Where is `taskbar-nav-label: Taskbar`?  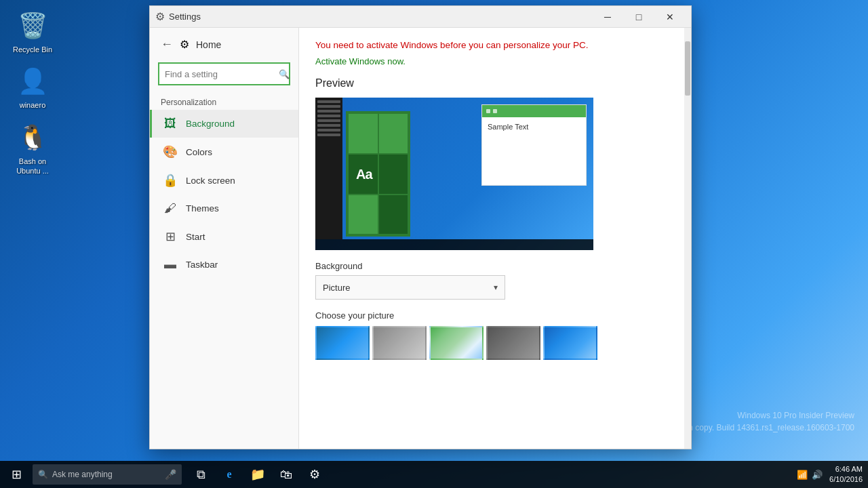 taskbar-nav-label: Taskbar is located at coordinates (202, 264).